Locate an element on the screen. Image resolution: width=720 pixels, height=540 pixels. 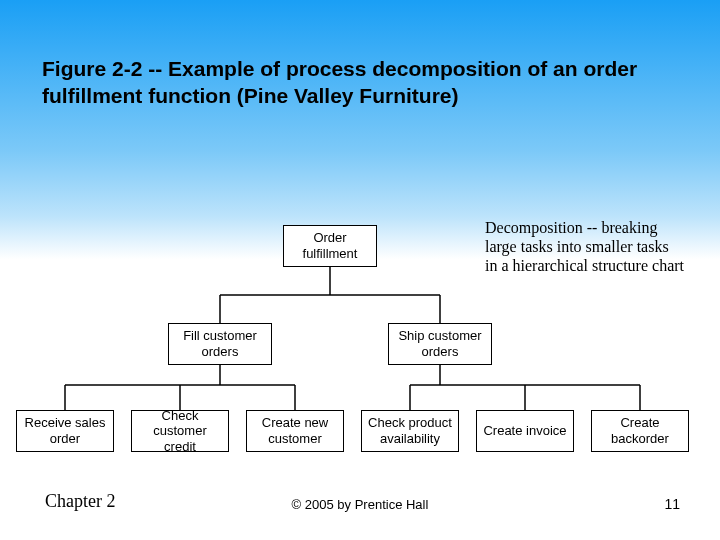
figure-title: Figure 2-2 -- Example of process decompo… is located at coordinates (352, 82).